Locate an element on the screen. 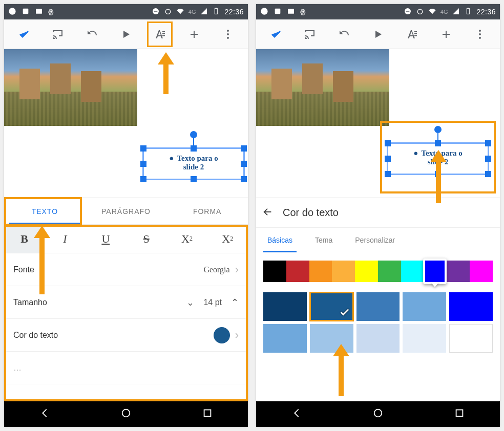 The image size is (504, 431). swatch-grid is located at coordinates (378, 322).